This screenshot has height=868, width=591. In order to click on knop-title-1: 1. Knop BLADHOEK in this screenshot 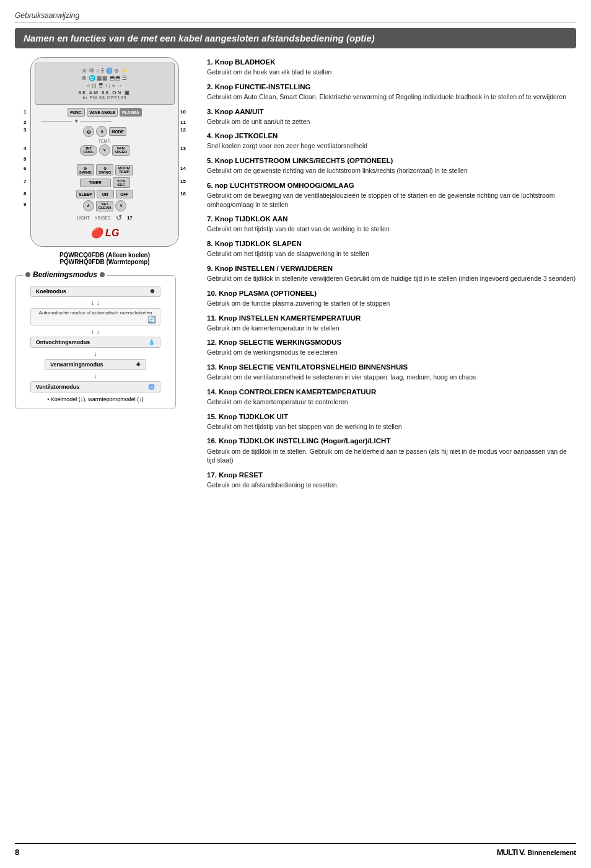, I will do `click(392, 62)`.